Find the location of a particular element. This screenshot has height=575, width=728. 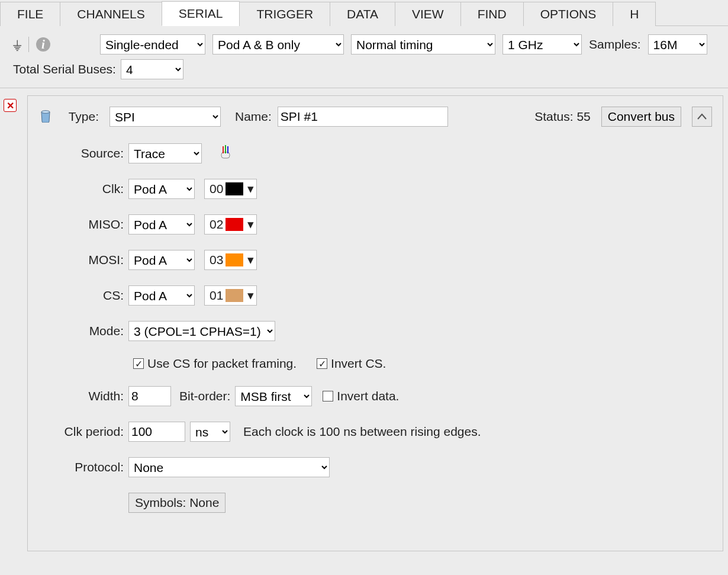

clk-label: Clk: is located at coordinates (83, 189).